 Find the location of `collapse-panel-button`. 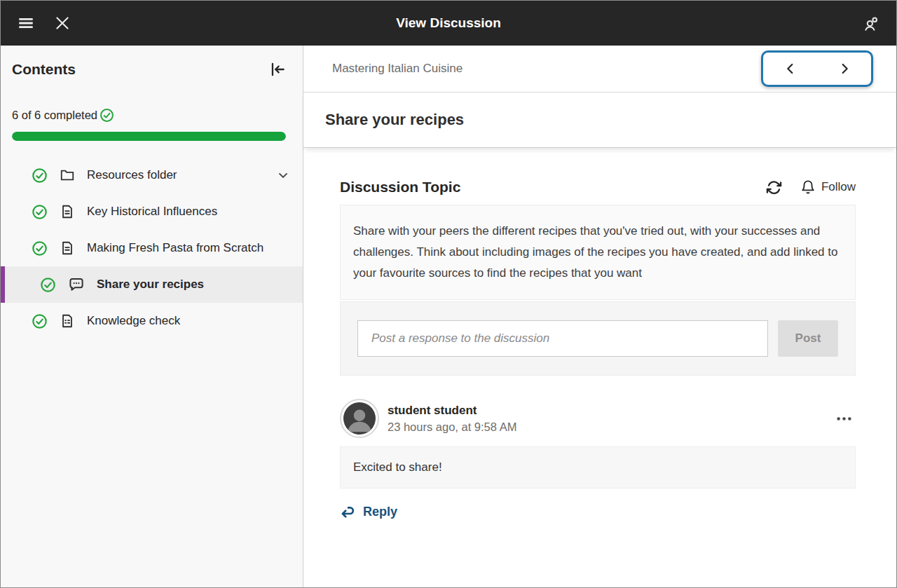

collapse-panel-button is located at coordinates (278, 69).